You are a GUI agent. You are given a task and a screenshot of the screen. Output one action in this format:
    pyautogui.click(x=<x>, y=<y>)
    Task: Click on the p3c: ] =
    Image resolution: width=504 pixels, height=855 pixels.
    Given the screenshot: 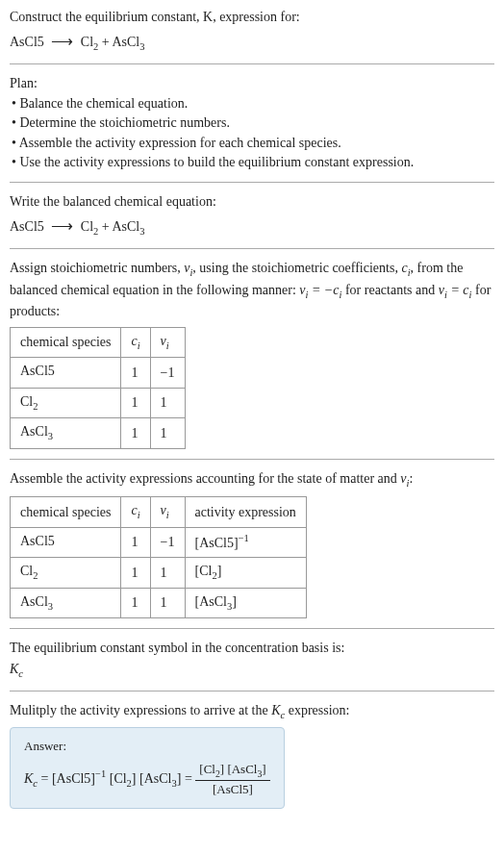 What is the action you would take?
    pyautogui.click(x=187, y=779)
    